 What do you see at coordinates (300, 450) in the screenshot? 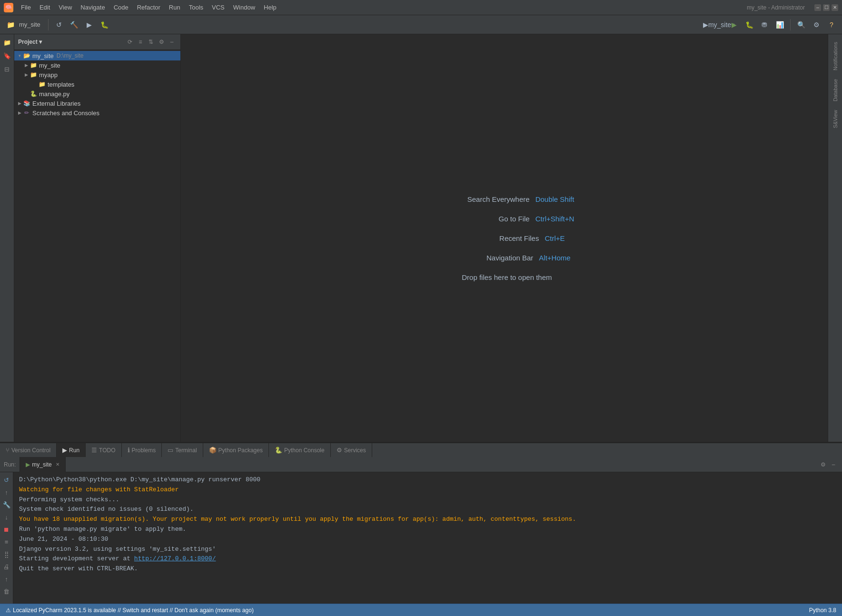
I see `bottom-tab-python-console: 🐍Python Console` at bounding box center [300, 450].